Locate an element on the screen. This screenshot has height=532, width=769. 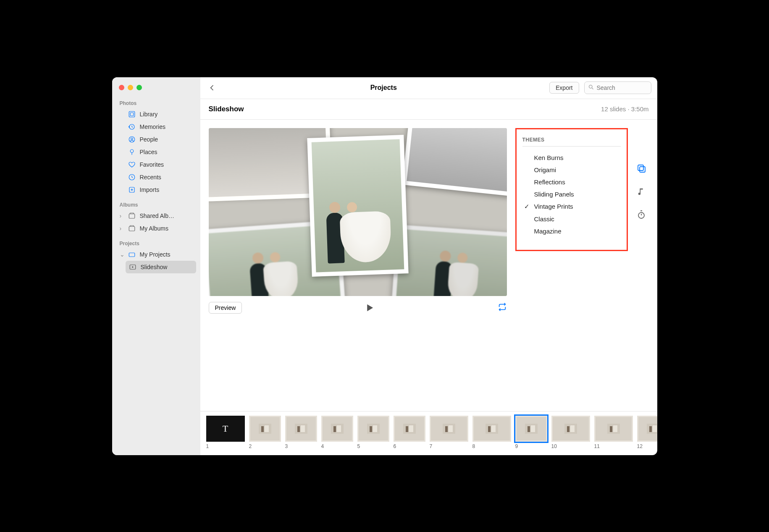
sidebar-item-library: Library is located at coordinates (156, 114).